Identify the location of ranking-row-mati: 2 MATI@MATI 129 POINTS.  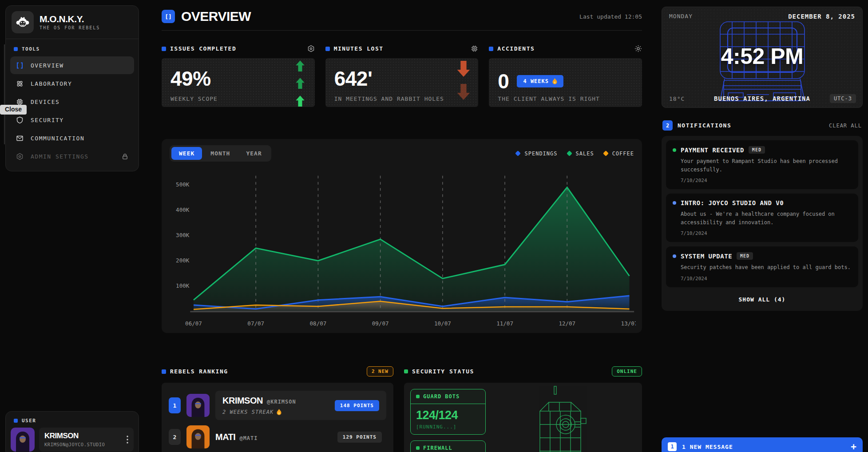
(277, 437).